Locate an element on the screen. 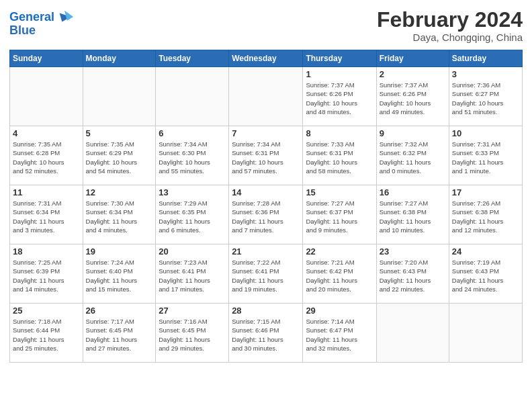 This screenshot has height=411, width=532. day-number: 24 is located at coordinates (486, 251).